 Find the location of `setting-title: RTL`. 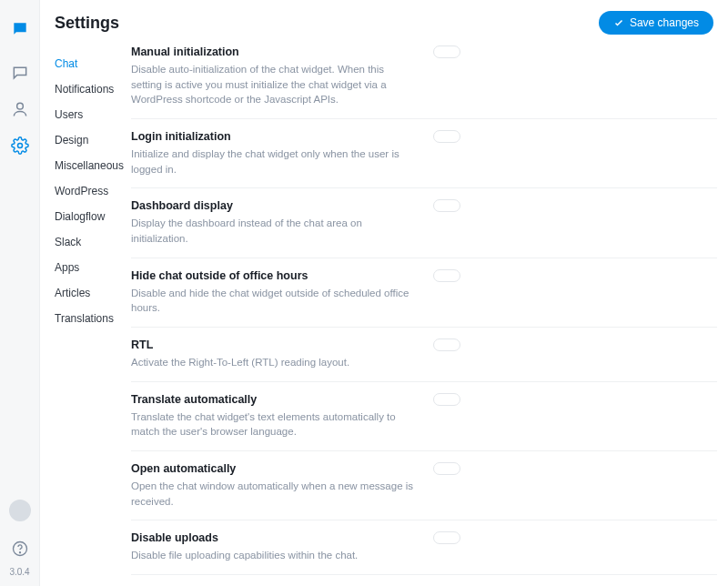

setting-title: RTL is located at coordinates (273, 345).